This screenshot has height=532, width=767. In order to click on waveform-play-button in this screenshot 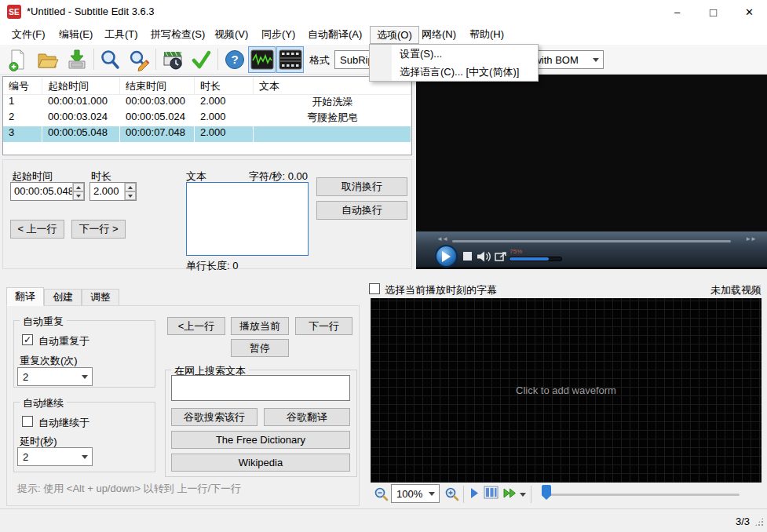, I will do `click(474, 494)`.